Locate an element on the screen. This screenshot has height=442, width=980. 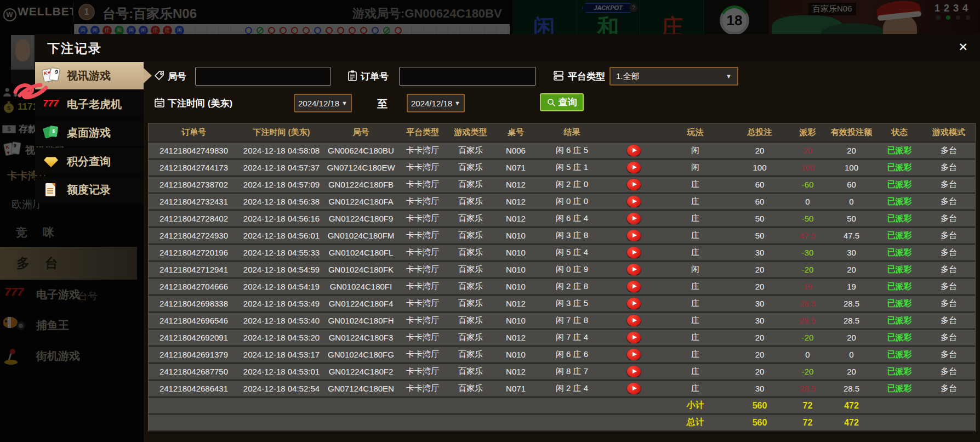
platform-select: 1.全部 ▼ is located at coordinates (674, 76).